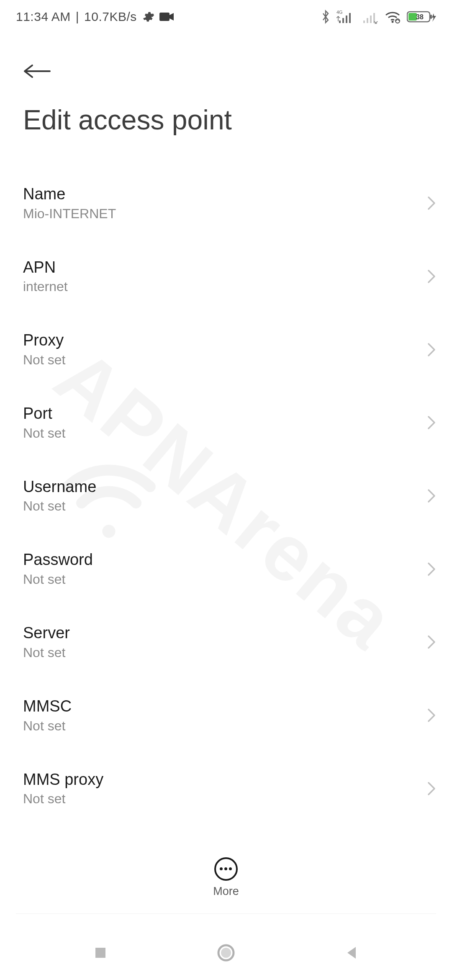 The height and width of the screenshot is (980, 452). Describe the element at coordinates (95, 17) in the screenshot. I see `status-left: 11:34 AM | 10.7KB/s` at that location.